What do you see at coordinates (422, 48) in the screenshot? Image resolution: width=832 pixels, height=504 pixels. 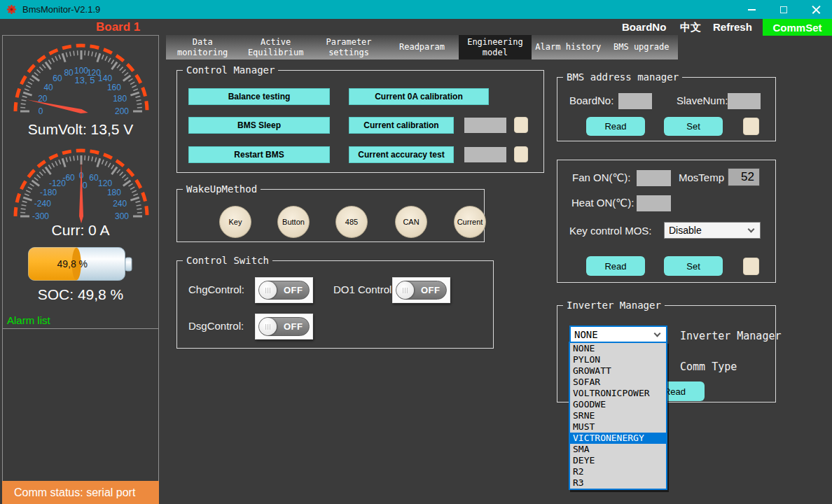 I see `tab-bar: Data monitoringActive EquilibriumParamet…` at bounding box center [422, 48].